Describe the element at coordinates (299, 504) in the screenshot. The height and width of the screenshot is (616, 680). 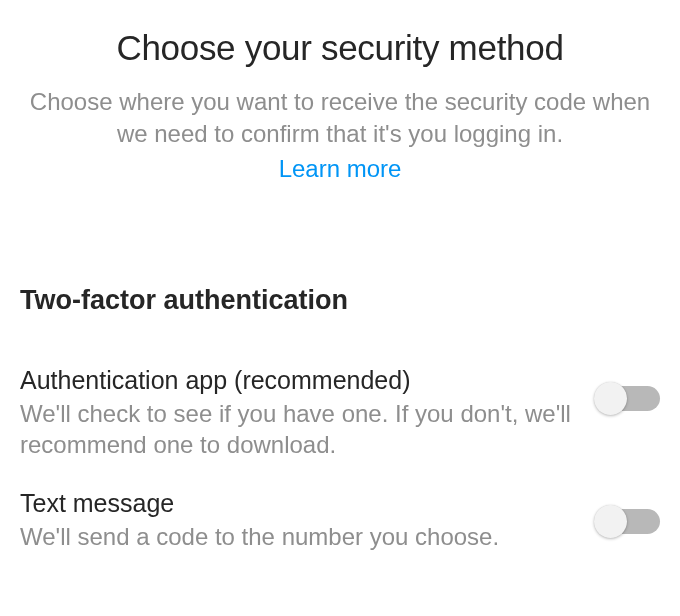
I see `option-title: Text message` at that location.